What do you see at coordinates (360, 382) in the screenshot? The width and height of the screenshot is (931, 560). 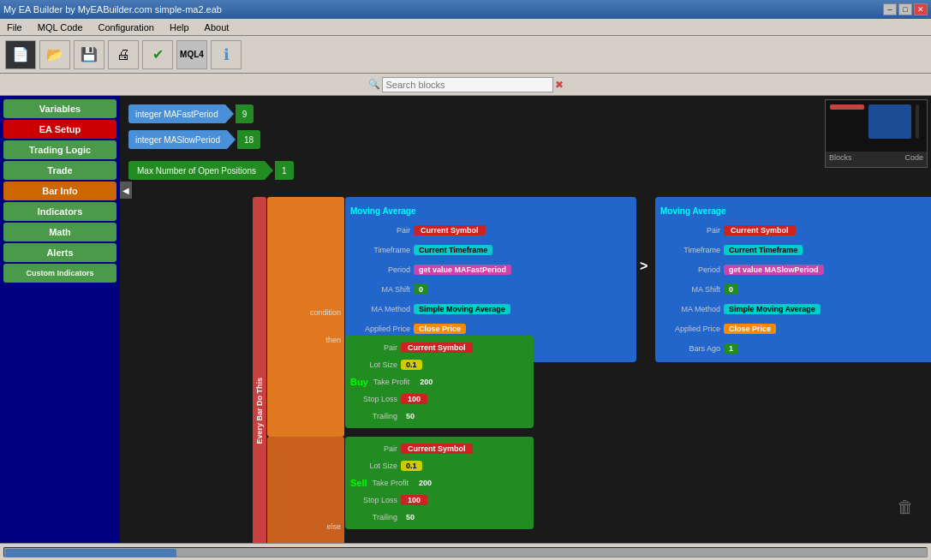 I see `buy-label: Buy` at bounding box center [360, 382].